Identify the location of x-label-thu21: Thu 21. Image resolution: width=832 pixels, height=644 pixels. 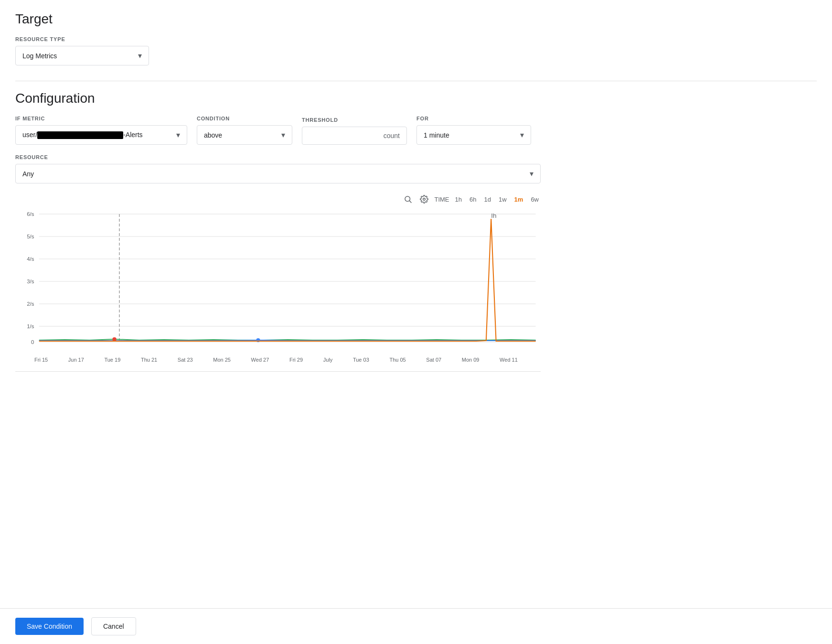
(149, 360).